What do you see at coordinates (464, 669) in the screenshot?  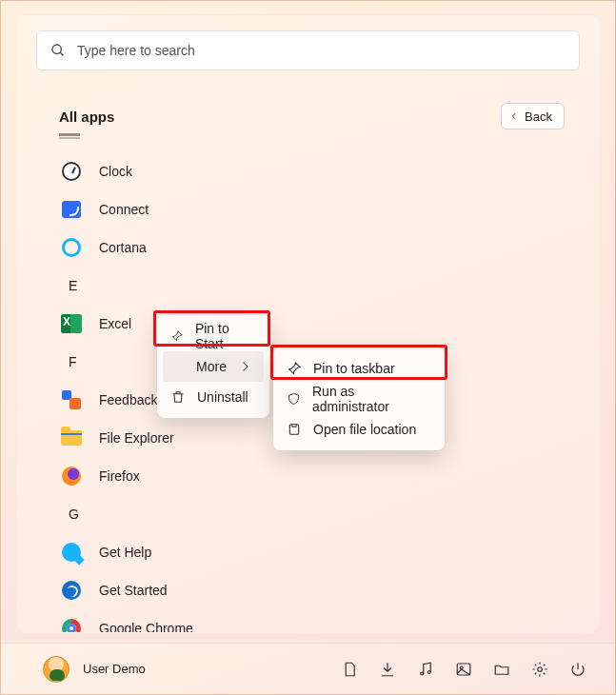 I see `footer-tray` at bounding box center [464, 669].